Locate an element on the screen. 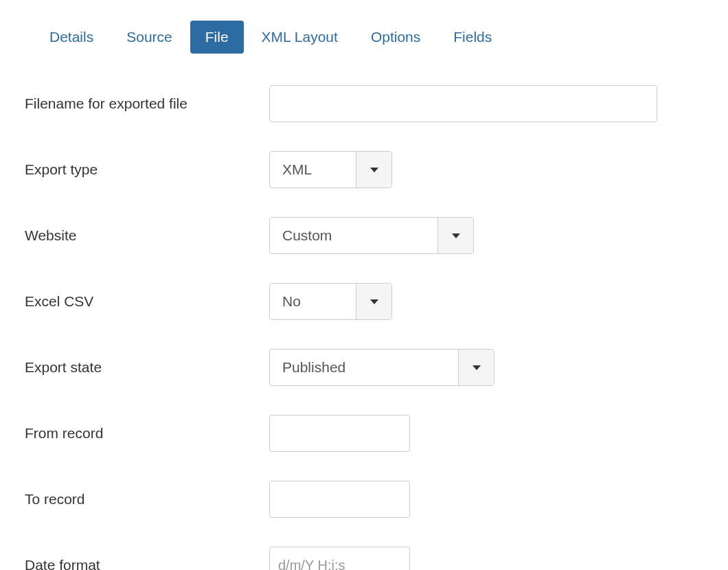 This screenshot has height=570, width=728. website-dropdown-button is located at coordinates (455, 236).